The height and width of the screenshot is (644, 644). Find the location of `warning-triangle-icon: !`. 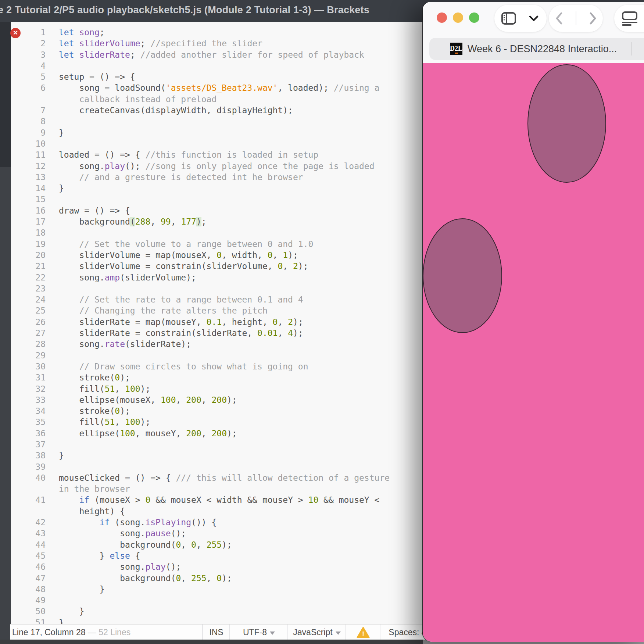

warning-triangle-icon: ! is located at coordinates (363, 633).